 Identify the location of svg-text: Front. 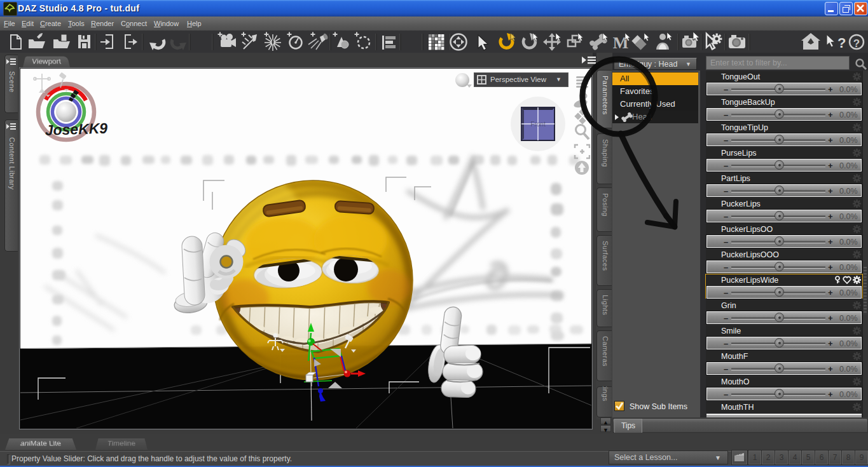
(538, 125).